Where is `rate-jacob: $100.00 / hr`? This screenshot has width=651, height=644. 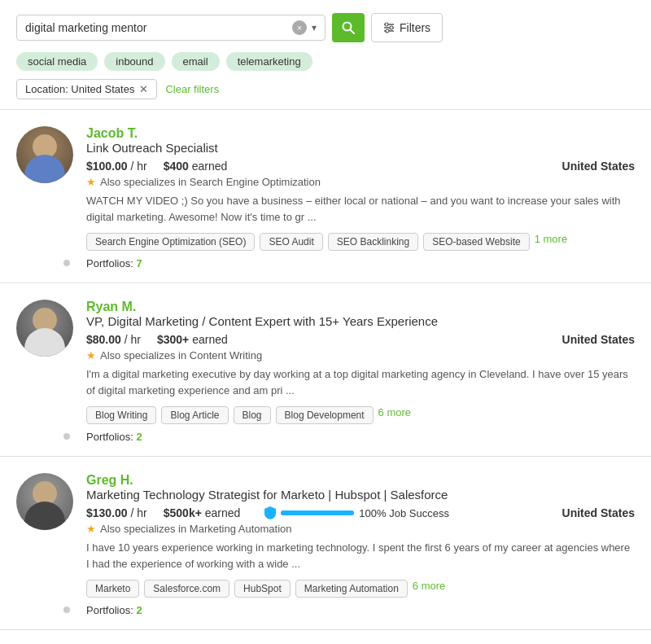 rate-jacob: $100.00 / hr is located at coordinates (117, 166).